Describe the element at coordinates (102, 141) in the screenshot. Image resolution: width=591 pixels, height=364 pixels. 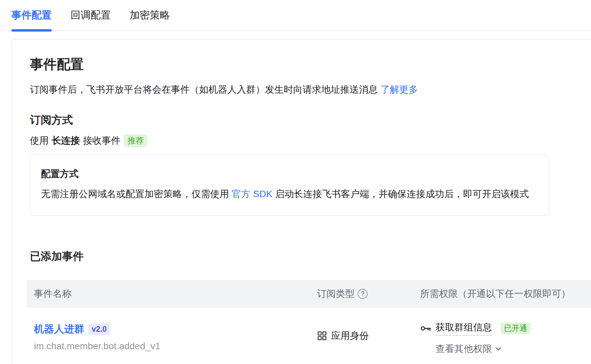
I see `mode-suffix-text: 接收事件` at that location.